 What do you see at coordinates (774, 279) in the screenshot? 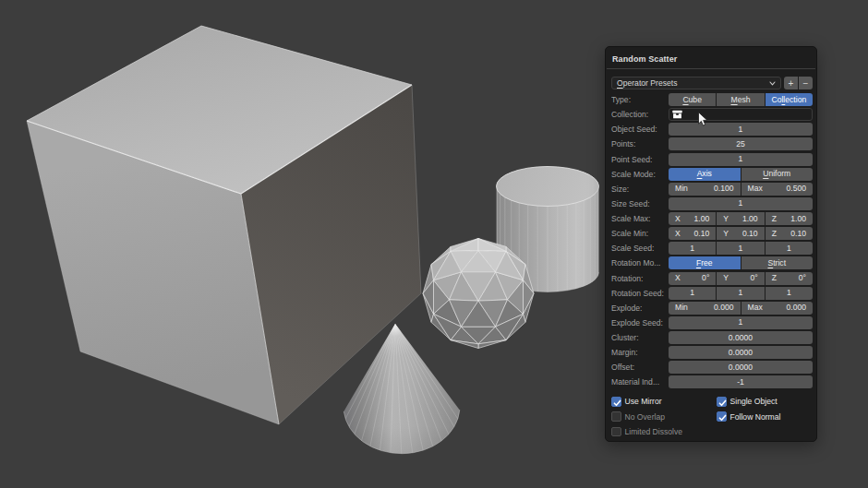
I see `rotation-z-prefix: Z` at bounding box center [774, 279].